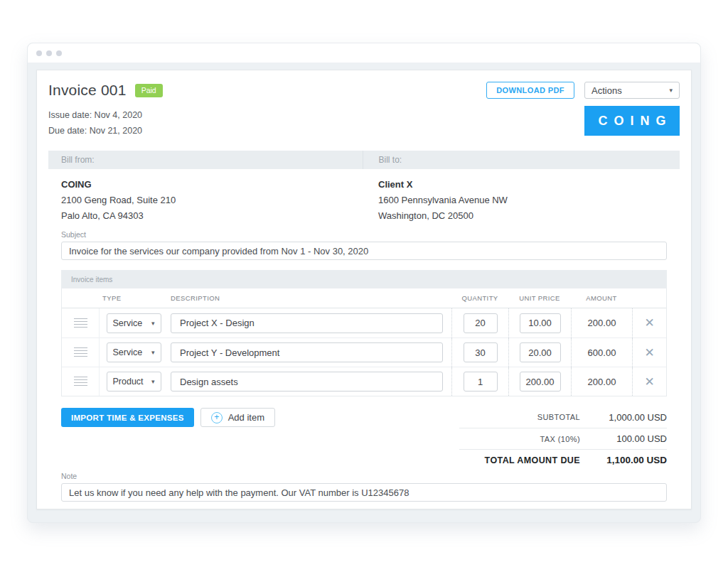 Image resolution: width=728 pixels, height=567 pixels. What do you see at coordinates (364, 53) in the screenshot?
I see `window-titlebar` at bounding box center [364, 53].